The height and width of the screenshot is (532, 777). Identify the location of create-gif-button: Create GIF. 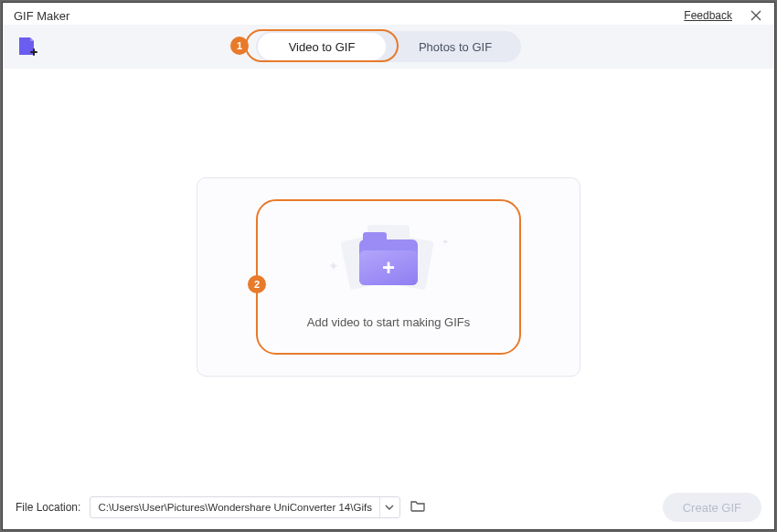
(712, 507).